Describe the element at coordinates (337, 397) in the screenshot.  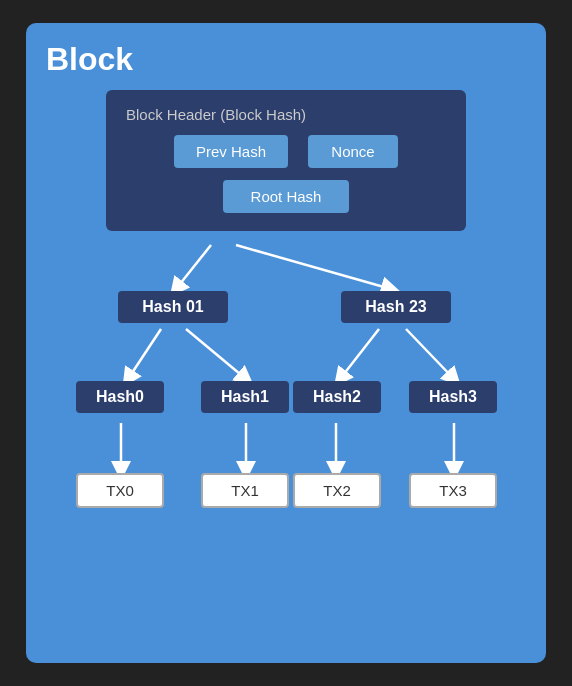
I see `hash2-box: Hash2` at that location.